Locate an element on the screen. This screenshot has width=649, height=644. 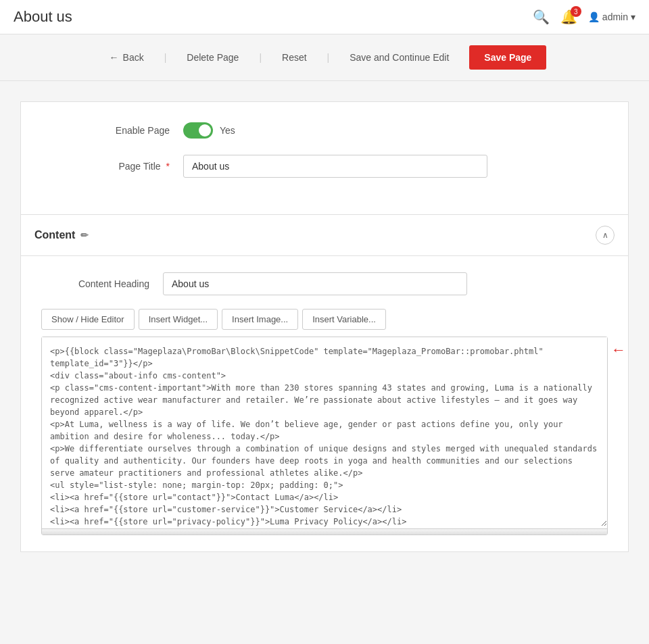
toggle-wrapper: Yes is located at coordinates (210, 130).